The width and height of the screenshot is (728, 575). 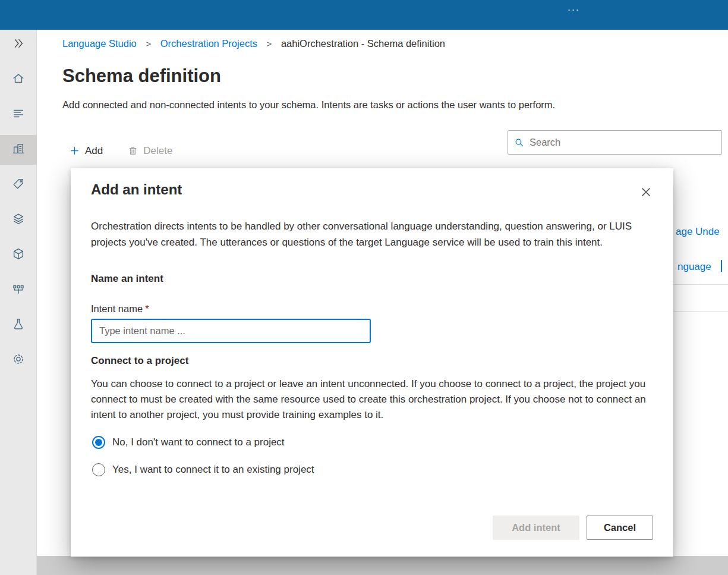 What do you see at coordinates (18, 220) in the screenshot?
I see `layers-icon` at bounding box center [18, 220].